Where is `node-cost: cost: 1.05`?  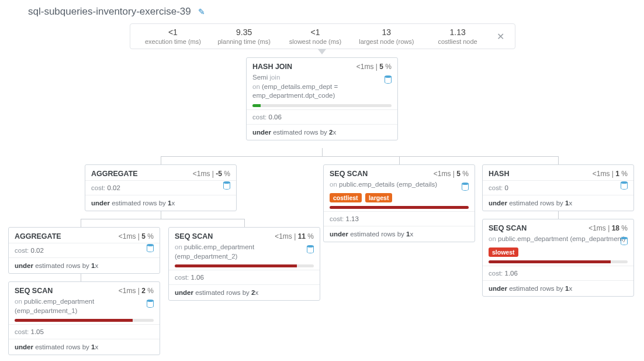
node-cost: cost: 1.05 is located at coordinates (84, 331).